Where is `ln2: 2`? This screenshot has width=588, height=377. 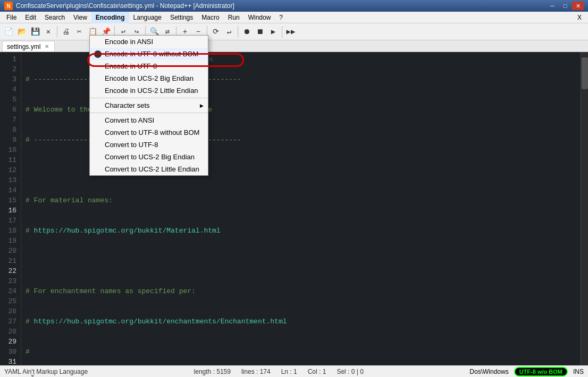 ln2: 2 is located at coordinates (10, 69).